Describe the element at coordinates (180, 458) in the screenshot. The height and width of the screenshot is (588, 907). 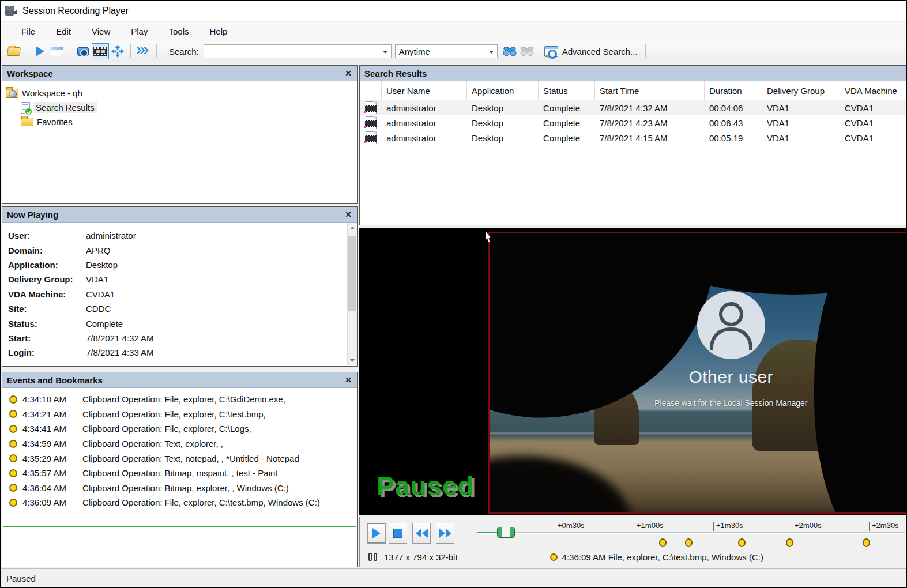
I see `event-row: 4:35:29 AMClipboard Operation: Text, not…` at that location.